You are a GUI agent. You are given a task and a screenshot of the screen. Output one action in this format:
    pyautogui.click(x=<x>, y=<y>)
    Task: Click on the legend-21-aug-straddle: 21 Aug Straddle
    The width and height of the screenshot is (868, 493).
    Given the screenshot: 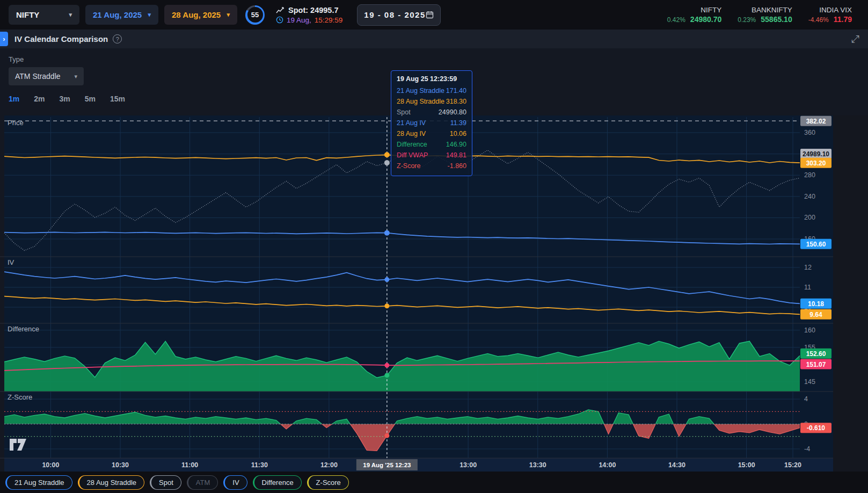 What is the action you would take?
    pyautogui.click(x=39, y=482)
    